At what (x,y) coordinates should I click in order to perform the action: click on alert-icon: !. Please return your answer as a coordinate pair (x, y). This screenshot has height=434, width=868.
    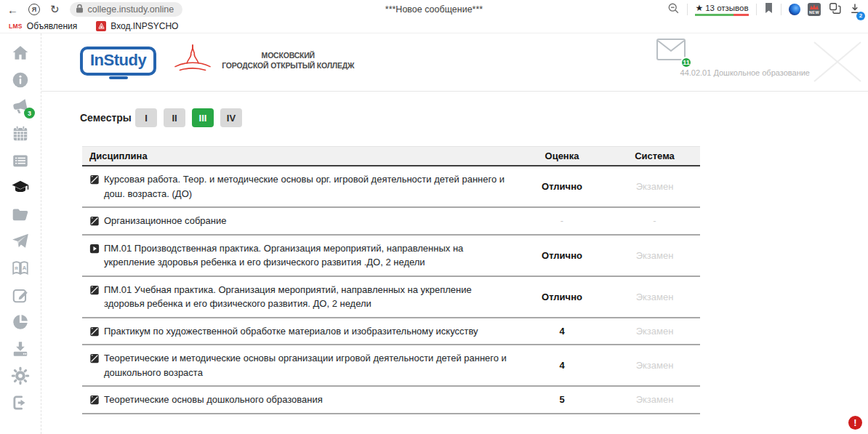
    Looking at the image, I should click on (855, 423).